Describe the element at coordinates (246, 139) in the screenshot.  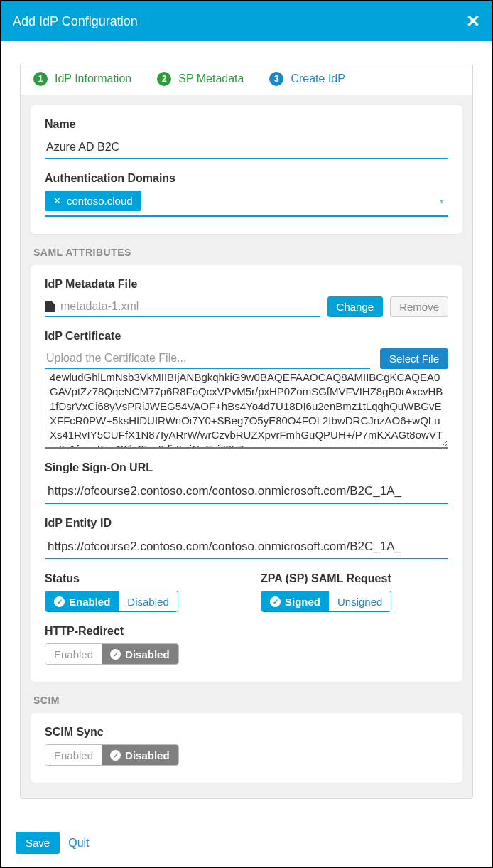
I see `name-field: Name` at that location.